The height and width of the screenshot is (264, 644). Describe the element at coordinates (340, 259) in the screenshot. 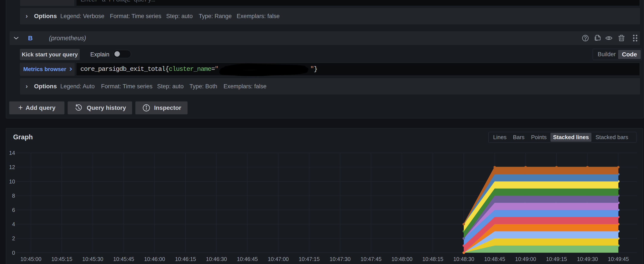

I see `svg-text: 10:47:30` at that location.